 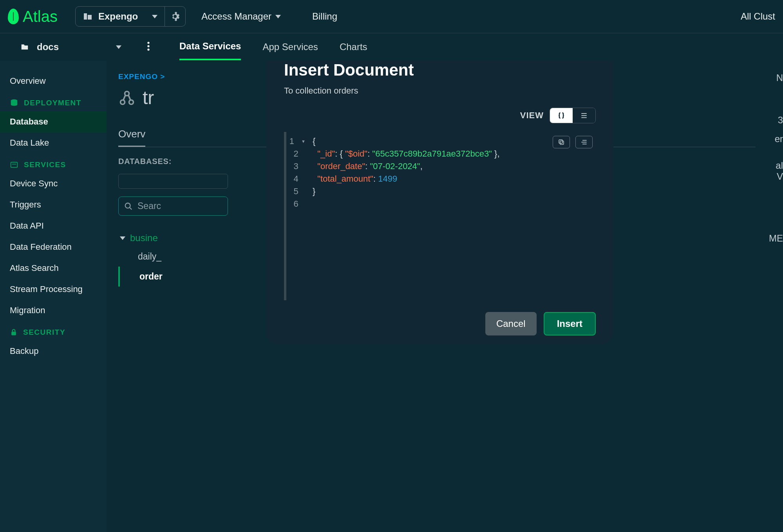 What do you see at coordinates (440, 216) in the screenshot?
I see `json-editor: 1 ▼ 2 3 4 5 6 { "_id": { "$oid": "65c357…` at bounding box center [440, 216].